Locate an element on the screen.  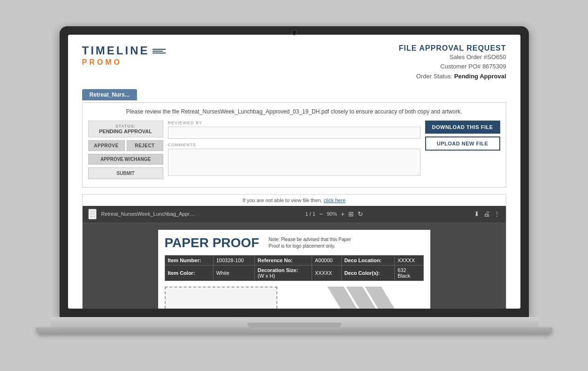
paper-proof-box: PAPER PROOF Note: Please be advised that… is located at coordinates (294, 269).